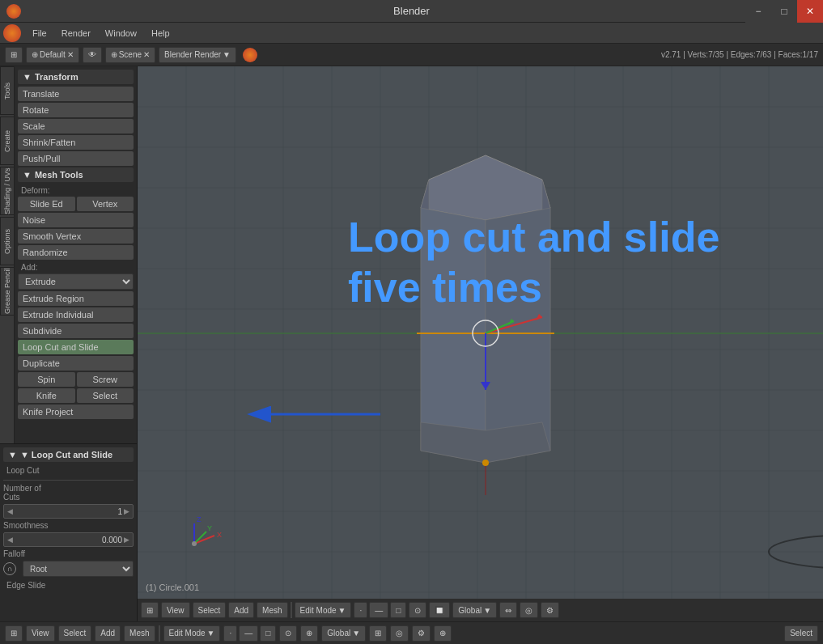 Image resolution: width=823 pixels, height=644 pixels. What do you see at coordinates (76, 126) in the screenshot?
I see `scale-btn: Scale` at bounding box center [76, 126].